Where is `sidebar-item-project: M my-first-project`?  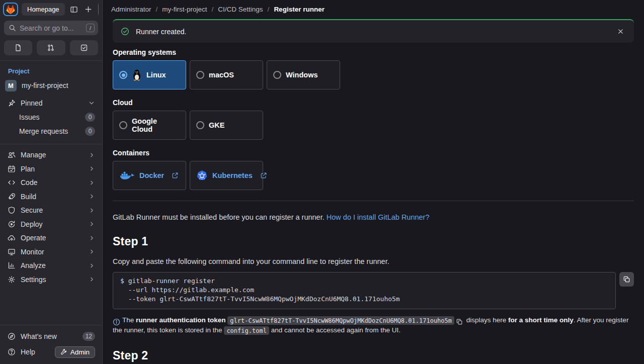
sidebar-item-project: M my-first-project is located at coordinates (51, 85).